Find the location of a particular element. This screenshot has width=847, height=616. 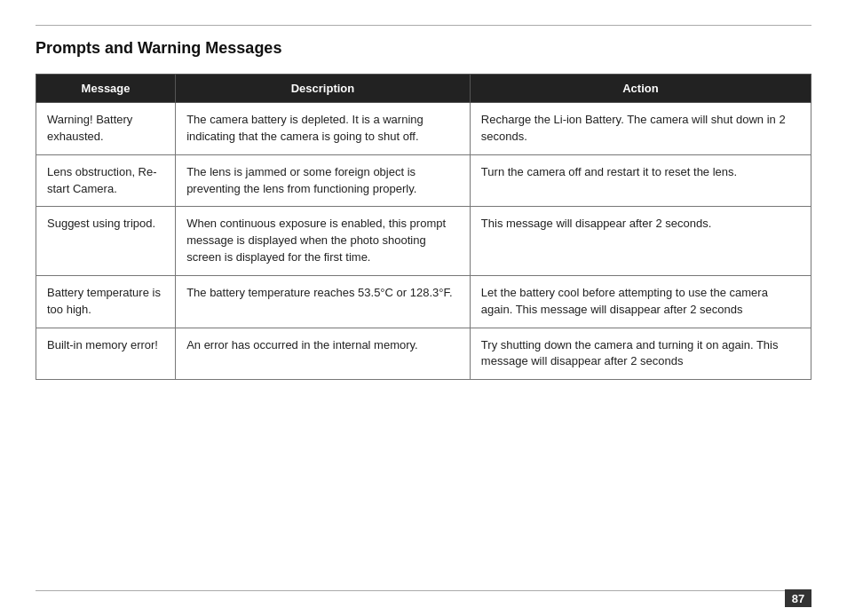

cell-message-4: Built-in memory error! is located at coordinates (107, 353).